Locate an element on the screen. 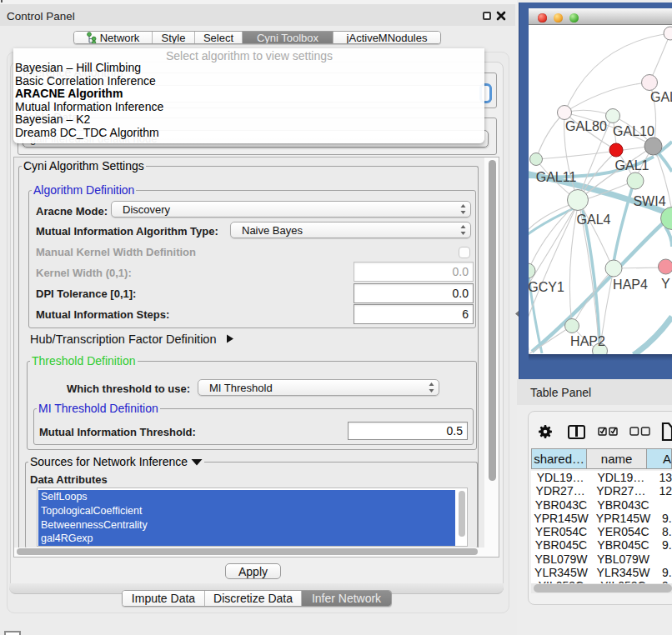 The height and width of the screenshot is (635, 672). svg-text: GAL80 is located at coordinates (586, 127).